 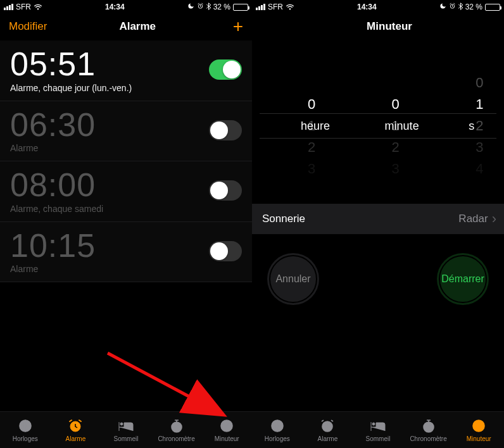 I want to click on alarm-label: Alarme, chaque jour (lun.-ven.), so click(x=71, y=88).